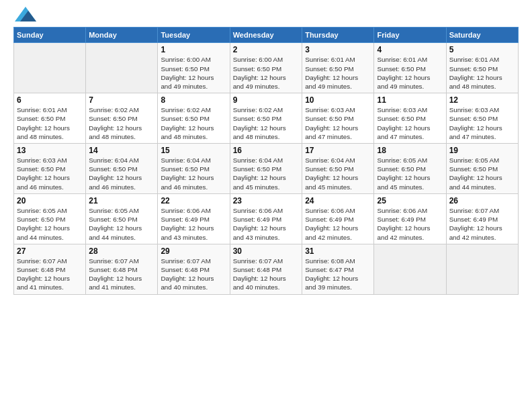 The image size is (532, 411). I want to click on weekday-header: Thursday, so click(339, 35).